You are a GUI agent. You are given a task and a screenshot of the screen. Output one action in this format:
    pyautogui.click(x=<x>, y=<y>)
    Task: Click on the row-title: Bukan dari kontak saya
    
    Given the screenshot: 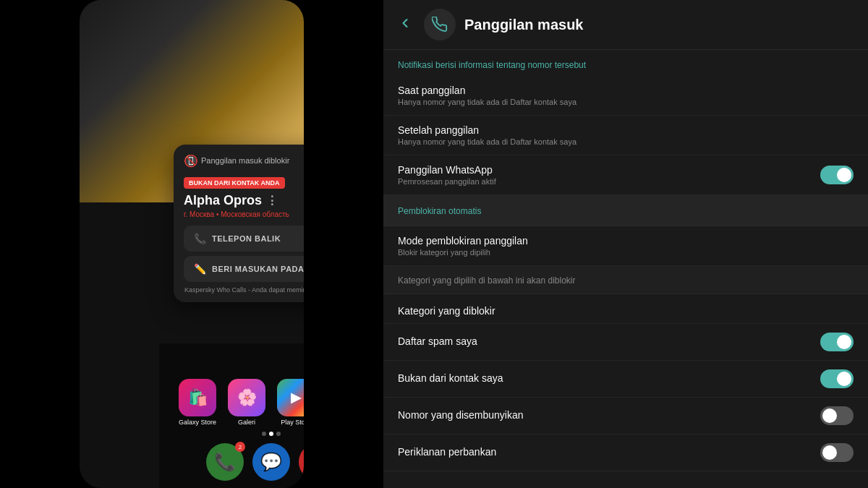 What is the action you would take?
    pyautogui.click(x=451, y=378)
    